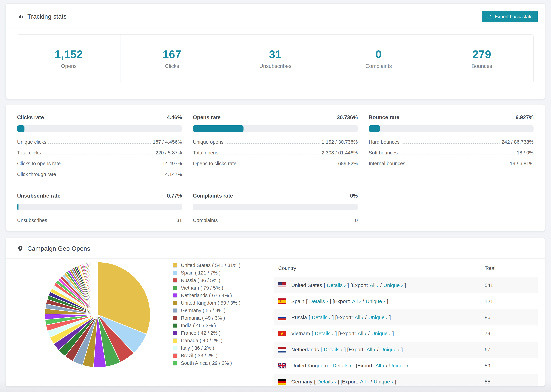  I want to click on panel-value: 4.46%, so click(174, 118).